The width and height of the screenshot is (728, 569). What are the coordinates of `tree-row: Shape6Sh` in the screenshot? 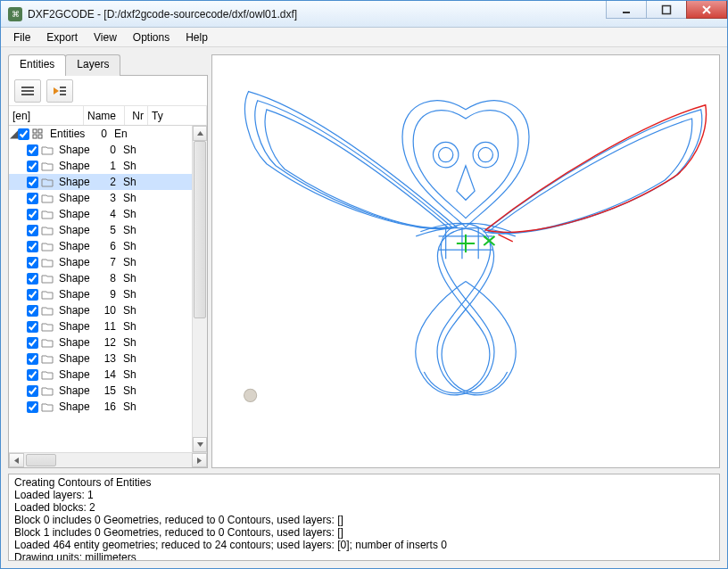 It's located at (100, 246).